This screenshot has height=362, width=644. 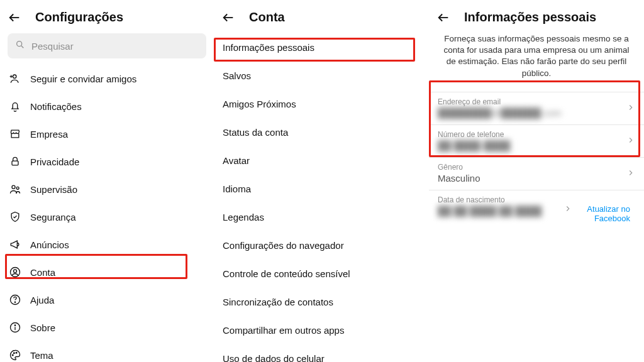 What do you see at coordinates (532, 146) in the screenshot?
I see `phone-value: ██ ████-████` at bounding box center [532, 146].